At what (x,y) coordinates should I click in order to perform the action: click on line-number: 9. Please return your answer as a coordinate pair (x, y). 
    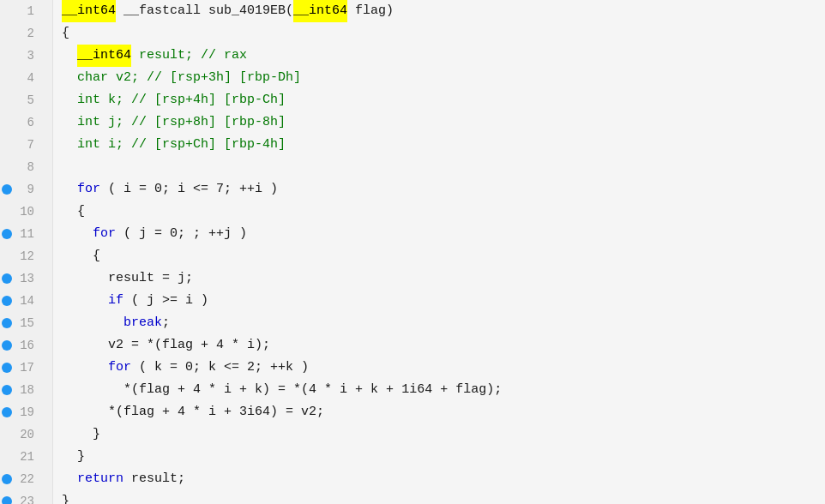
    Looking at the image, I should click on (24, 189).